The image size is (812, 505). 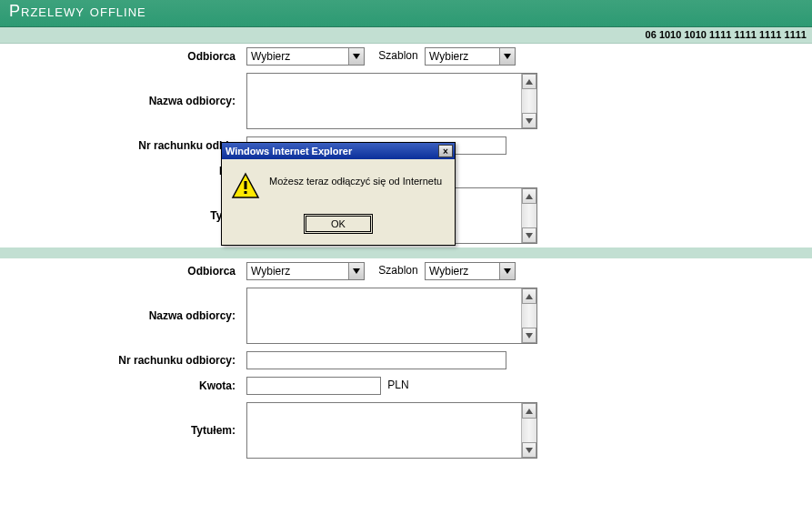 I want to click on page-header: Przelewy offline, so click(x=406, y=14).